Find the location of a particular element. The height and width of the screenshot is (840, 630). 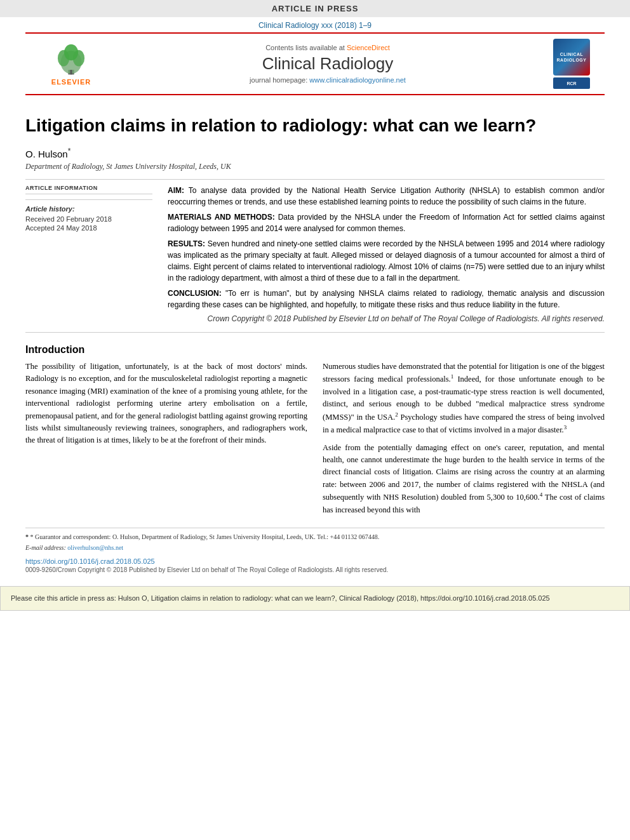

author-name: O. Hulson is located at coordinates (47, 154).